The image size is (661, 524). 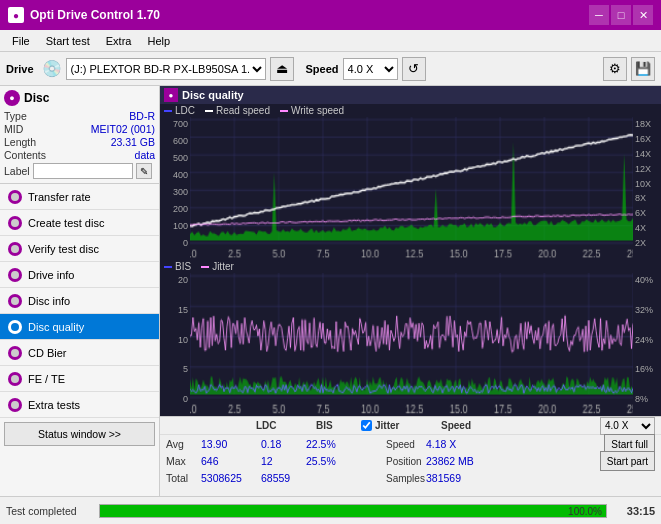 I want to click on speed-select: 4.0 X, so click(x=370, y=69).